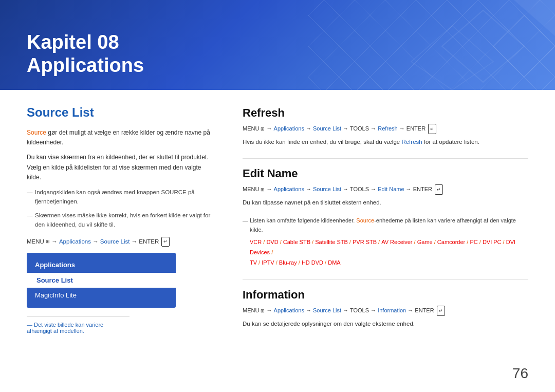  Describe the element at coordinates (385, 142) in the screenshot. I see `refresh-desc: Hvis du ikke kan finde en enhed, du vil …` at that location.